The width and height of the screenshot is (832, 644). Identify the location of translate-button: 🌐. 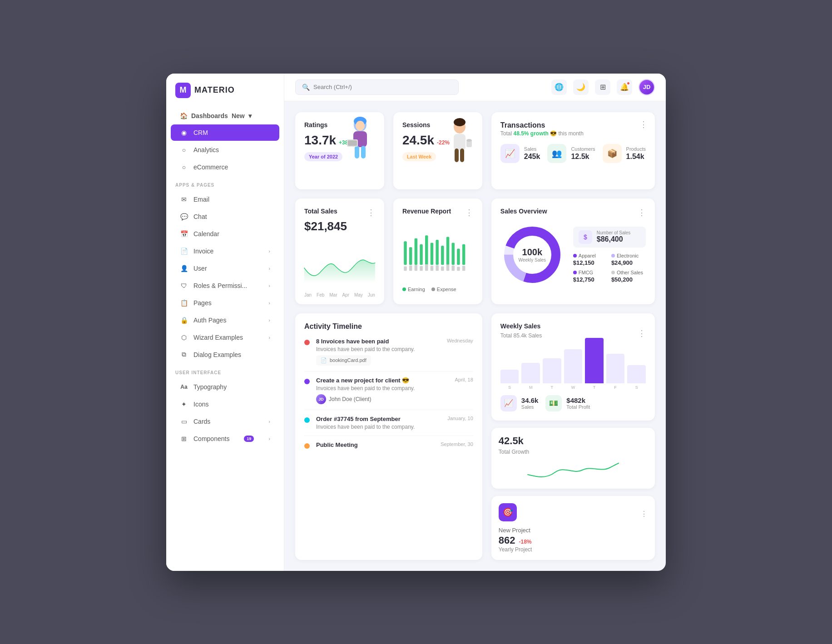
(559, 87).